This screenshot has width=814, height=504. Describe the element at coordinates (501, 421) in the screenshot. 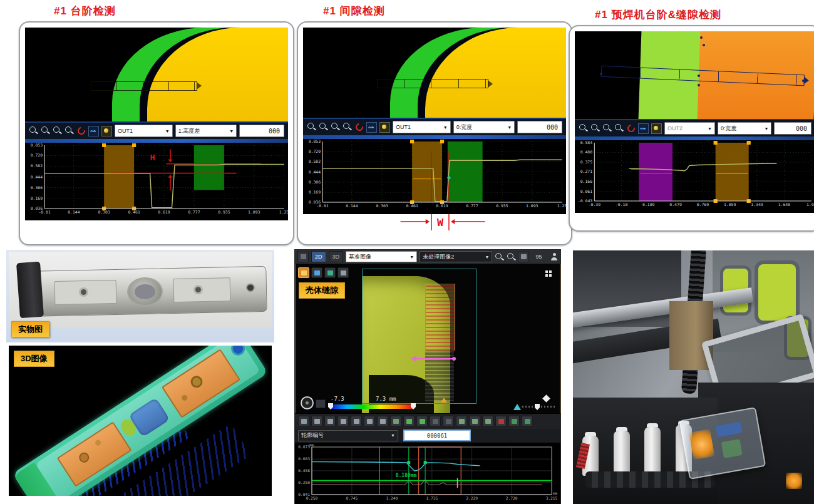

I see `record-icon` at that location.